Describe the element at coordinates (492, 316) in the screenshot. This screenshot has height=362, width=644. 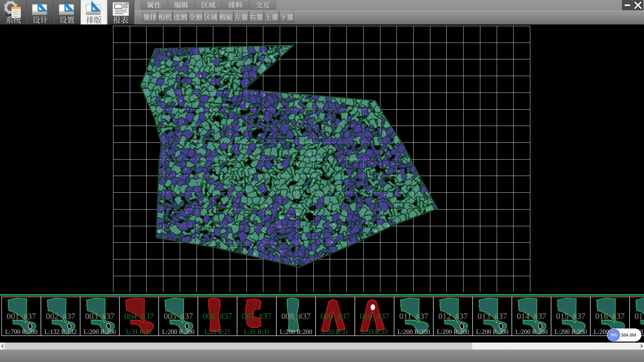
I see `svg-text: 013_#37` at that location.